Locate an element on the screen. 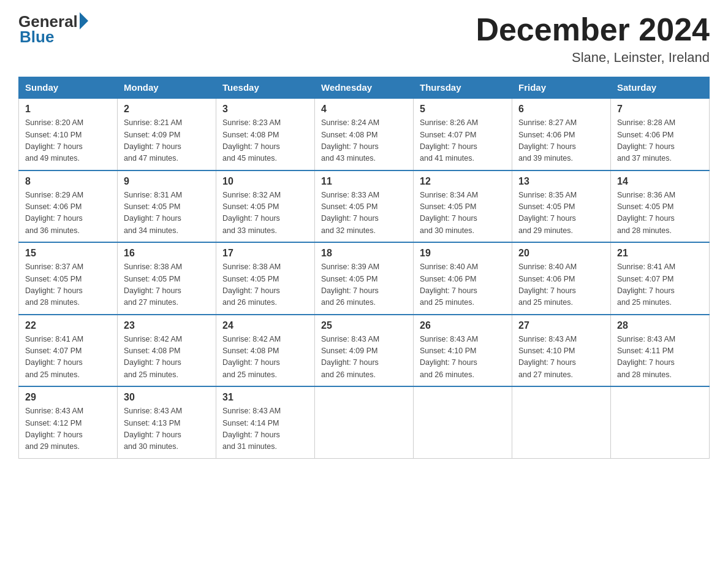 The image size is (728, 563). calendar-day-cell: 31Sunrise: 8:43 AMSunset: 4:14 PMDayligh… is located at coordinates (266, 422).